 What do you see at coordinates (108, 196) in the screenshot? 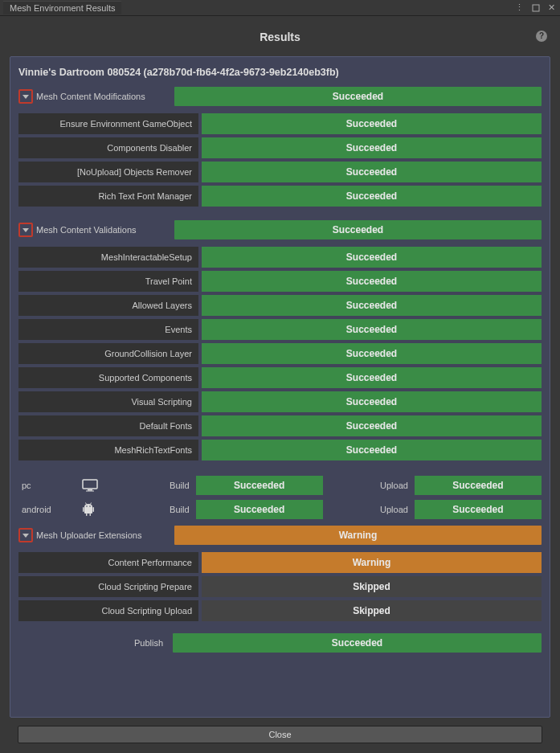
I see `result-label: Rich Text Font Manager` at bounding box center [108, 196].